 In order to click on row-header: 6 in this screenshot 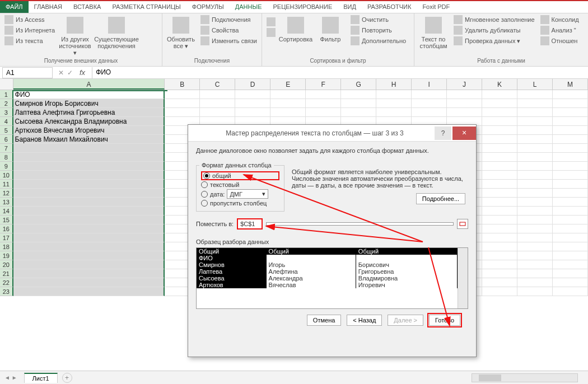, I will do `click(7, 139)`.